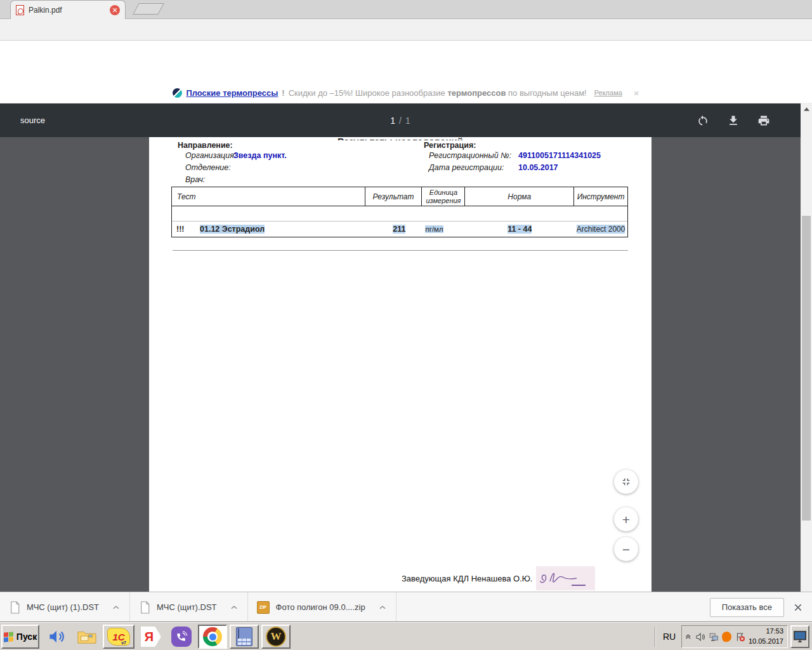 The width and height of the screenshot is (812, 650). Describe the element at coordinates (601, 229) in the screenshot. I see `row-instrument: Architect 2000` at that location.